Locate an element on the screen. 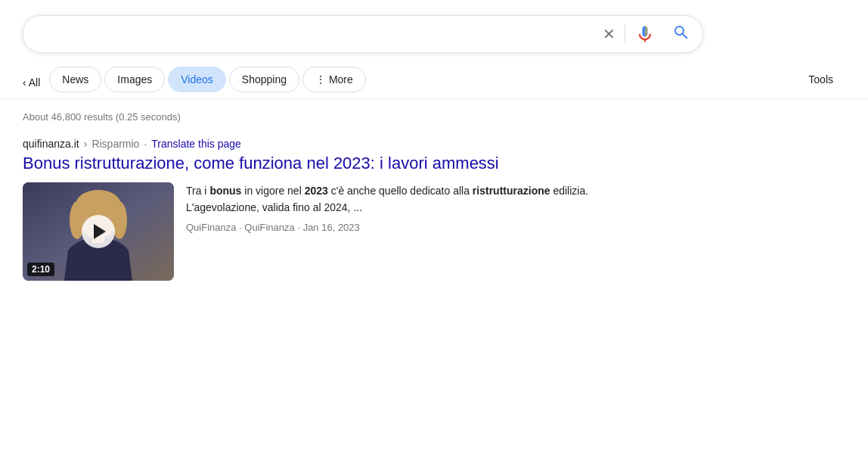  result-site-line: quifinanza.it › Risparmio · Translate th… is located at coordinates (340, 144).